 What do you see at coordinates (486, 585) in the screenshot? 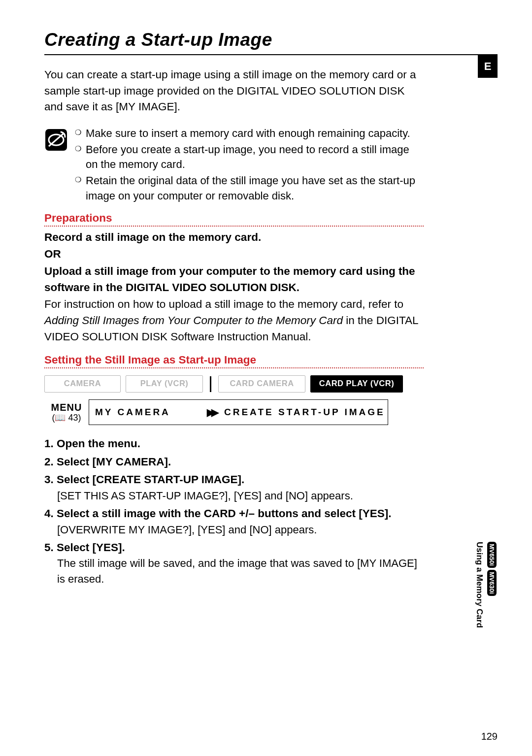
I see `side-section-label: Using a Memory Card MV650i MV630i` at bounding box center [486, 585].